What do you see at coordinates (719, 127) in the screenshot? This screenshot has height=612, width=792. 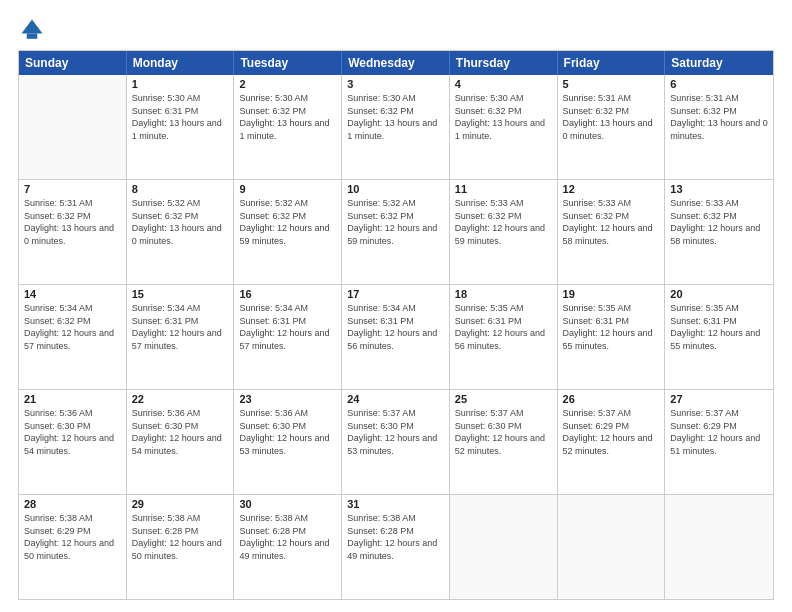 I see `calendar-day-cell: 6Sunrise: 5:31 AMSunset: 6:32 PMDaylight…` at bounding box center [719, 127].